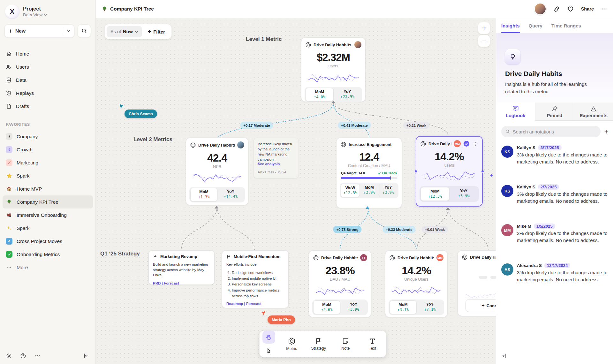 Image resolution: width=613 pixels, height=364 pixels. What do you see at coordinates (416, 284) in the screenshot?
I see `metric-card-unique-users: Drive Daily Habbits MM 14.2% Unique User…` at bounding box center [416, 284].